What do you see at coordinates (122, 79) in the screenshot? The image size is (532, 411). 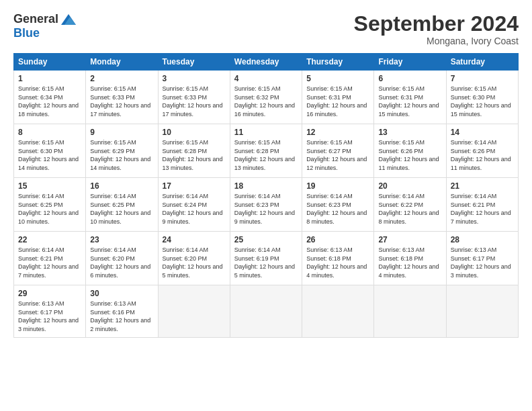 I see `day-number: 2` at bounding box center [122, 79].